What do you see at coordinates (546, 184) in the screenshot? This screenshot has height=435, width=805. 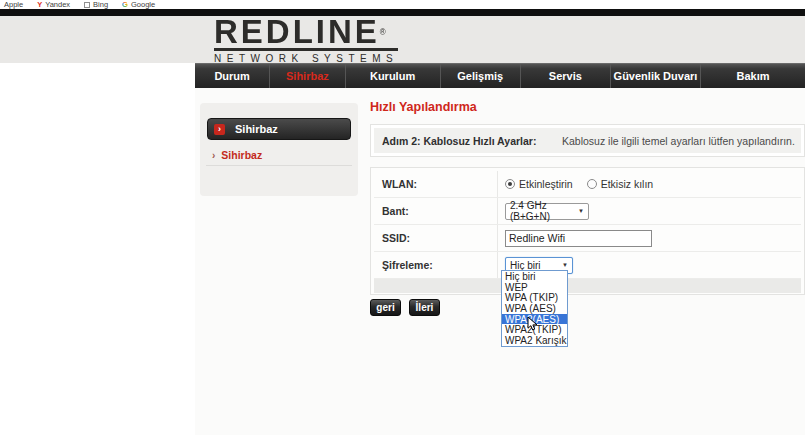 I see `wlan-enable-label: Etkinleştirin` at bounding box center [546, 184].